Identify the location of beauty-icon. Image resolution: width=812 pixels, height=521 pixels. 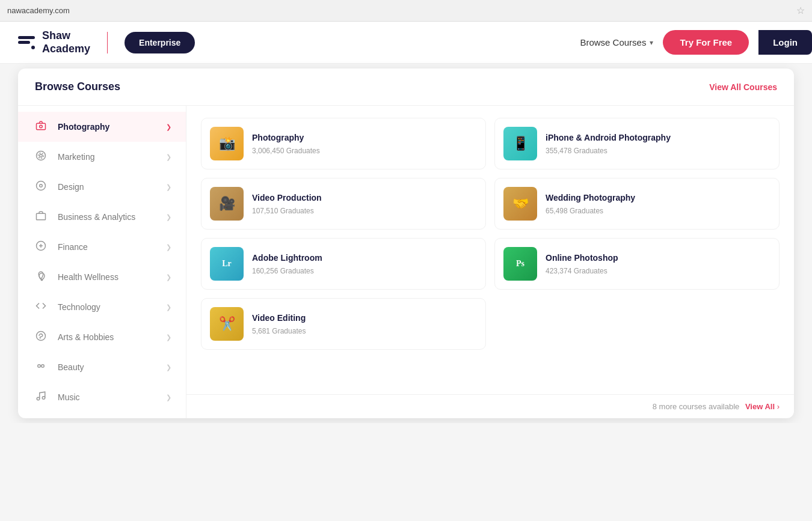
(41, 367).